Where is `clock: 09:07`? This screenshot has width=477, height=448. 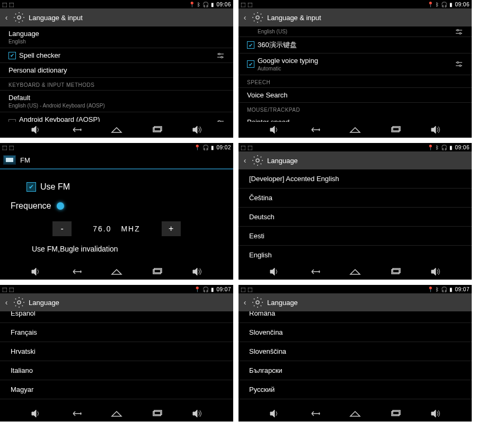
clock: 09:07 is located at coordinates (224, 289).